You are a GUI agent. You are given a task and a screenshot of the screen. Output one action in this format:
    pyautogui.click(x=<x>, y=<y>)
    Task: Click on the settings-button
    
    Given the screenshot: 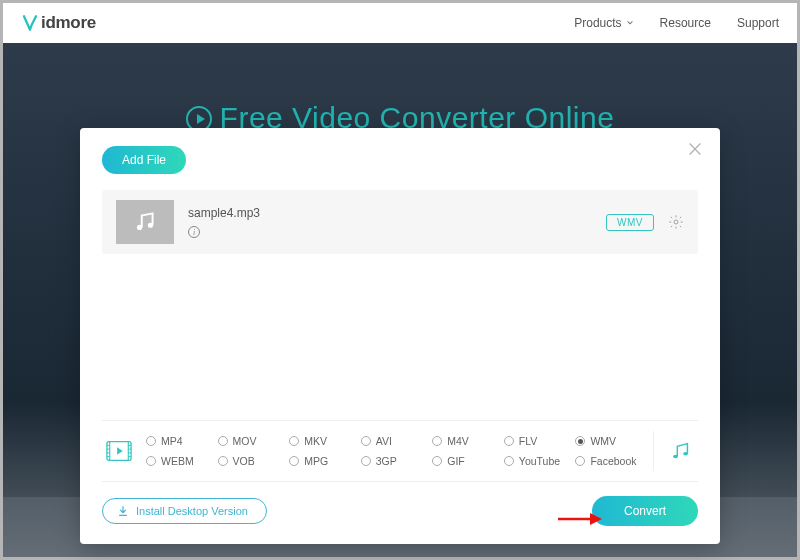 What is the action you would take?
    pyautogui.click(x=676, y=222)
    